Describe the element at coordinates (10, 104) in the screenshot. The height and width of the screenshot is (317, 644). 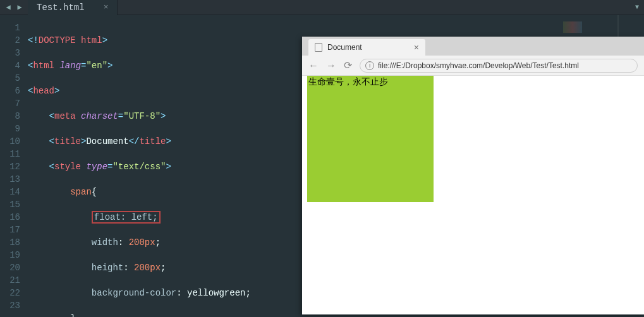
I see `line-number: 7` at that location.